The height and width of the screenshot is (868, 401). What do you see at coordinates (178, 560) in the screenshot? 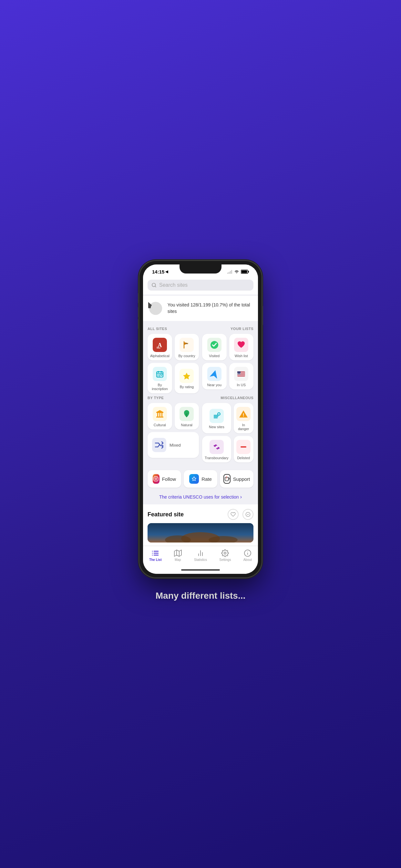
I see `tab-map-label: Map` at bounding box center [178, 560].